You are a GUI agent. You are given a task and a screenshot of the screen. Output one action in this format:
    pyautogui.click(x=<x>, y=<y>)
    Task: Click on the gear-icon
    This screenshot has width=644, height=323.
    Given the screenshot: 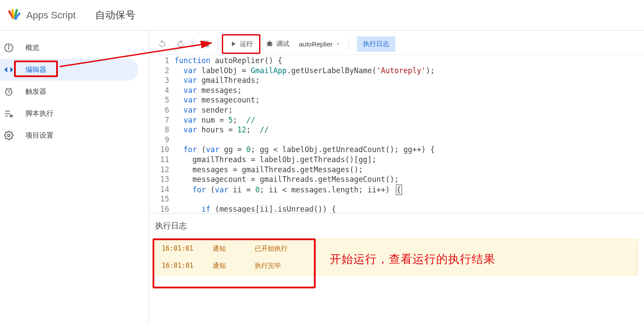 What is the action you would take?
    pyautogui.click(x=9, y=135)
    